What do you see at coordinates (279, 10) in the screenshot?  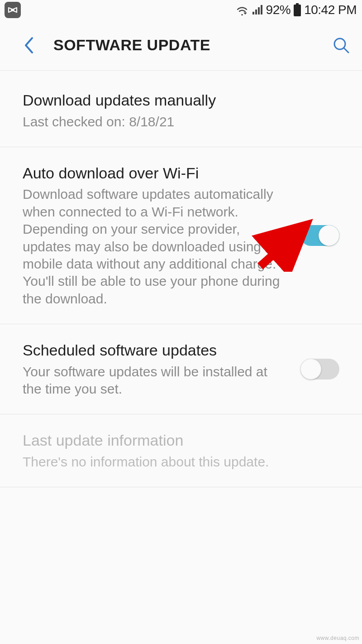 I see `battery-pct: 92%` at bounding box center [279, 10].